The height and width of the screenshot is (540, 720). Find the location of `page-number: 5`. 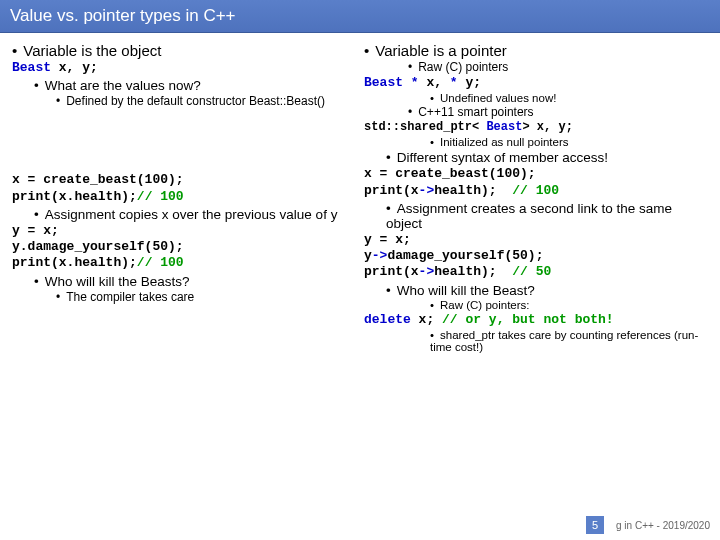

page-number: 5 is located at coordinates (595, 525).